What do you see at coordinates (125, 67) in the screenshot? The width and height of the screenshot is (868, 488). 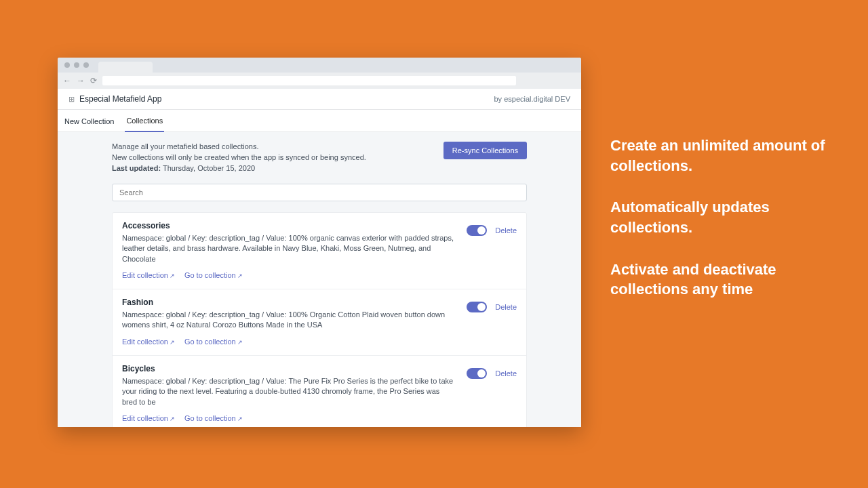 I see `browser-tab` at bounding box center [125, 67].